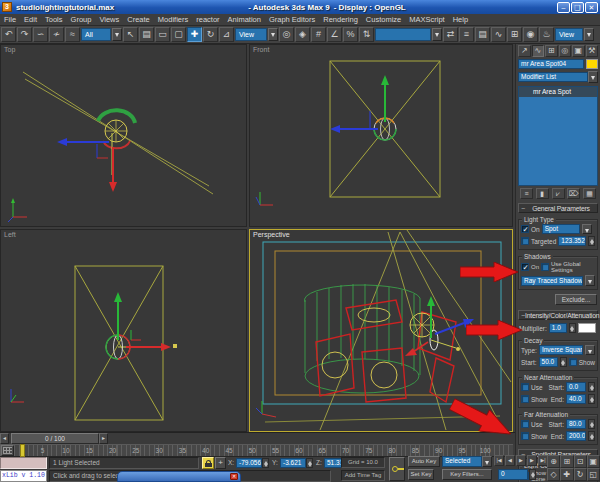 The image size is (600, 482). What do you see at coordinates (302, 34) in the screenshot?
I see `select-and-manipulate-icon: ◈` at bounding box center [302, 34].